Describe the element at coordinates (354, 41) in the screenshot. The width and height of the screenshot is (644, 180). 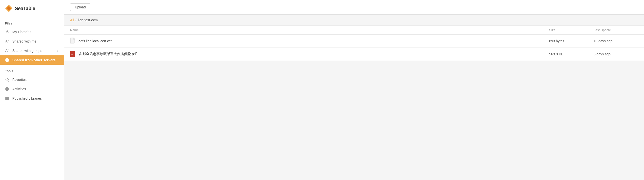
I see `table-row: adfs.lian.local.cert.cer 893 bytes 10 da…` at that location.